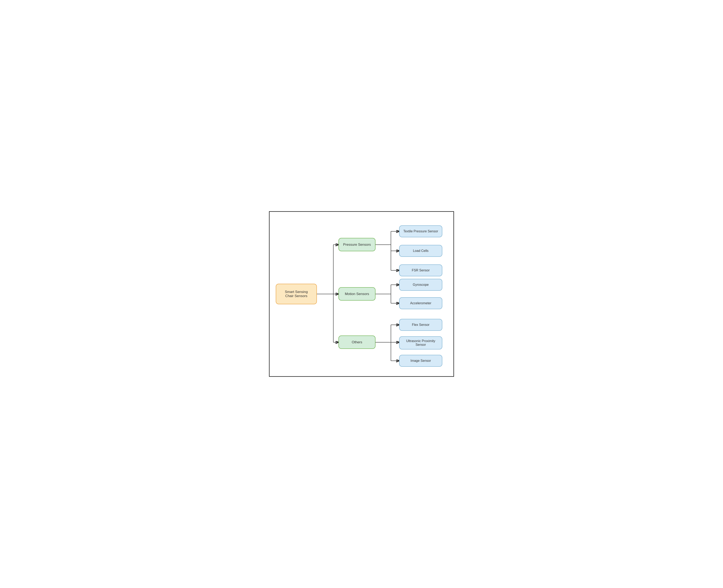 The image size is (723, 588). What do you see at coordinates (296, 294) in the screenshot?
I see `root-node: Smart Sensing Chair Sensors` at bounding box center [296, 294].